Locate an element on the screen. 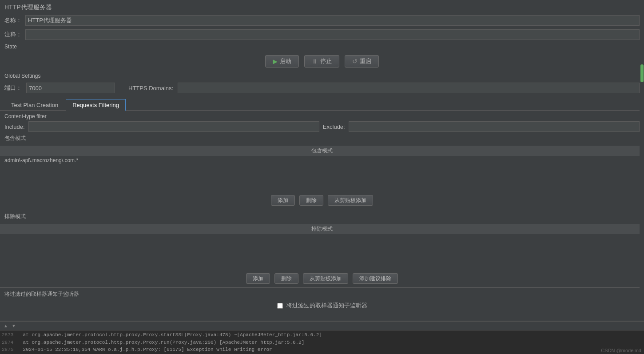 This screenshot has width=644, height=354. global-settings-row: 端口： HTTPS Domains: is located at coordinates (322, 88).